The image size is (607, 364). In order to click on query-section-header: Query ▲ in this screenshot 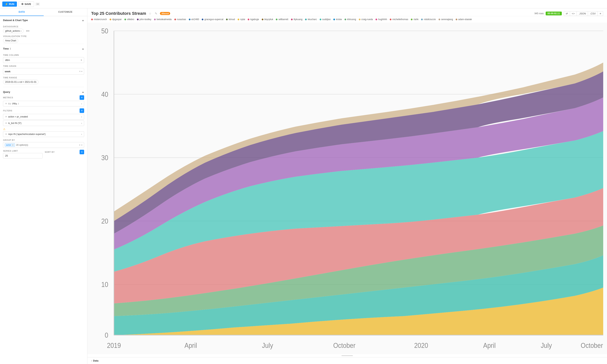, I will do `click(44, 91)`.